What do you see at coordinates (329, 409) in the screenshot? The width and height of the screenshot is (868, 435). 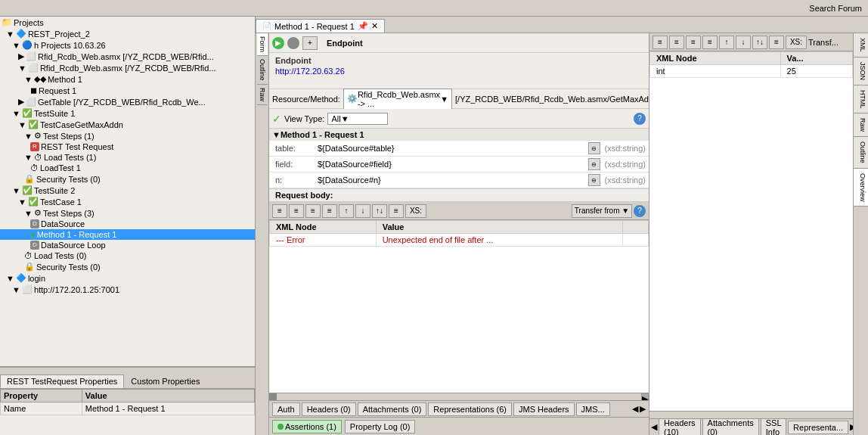 I see `tab-headers-0: Headers (0)` at bounding box center [329, 409].